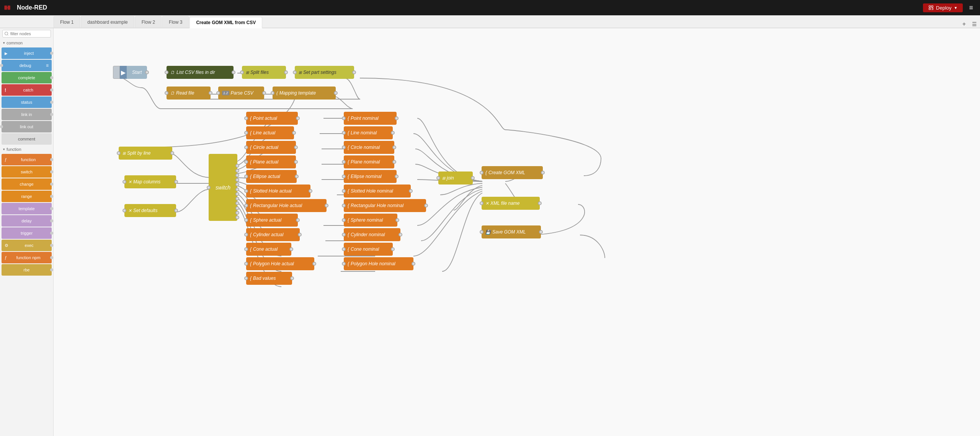  I want to click on sidebar: ▾ common ▶ inject debug ≡ complete ! cat…, so click(27, 232).